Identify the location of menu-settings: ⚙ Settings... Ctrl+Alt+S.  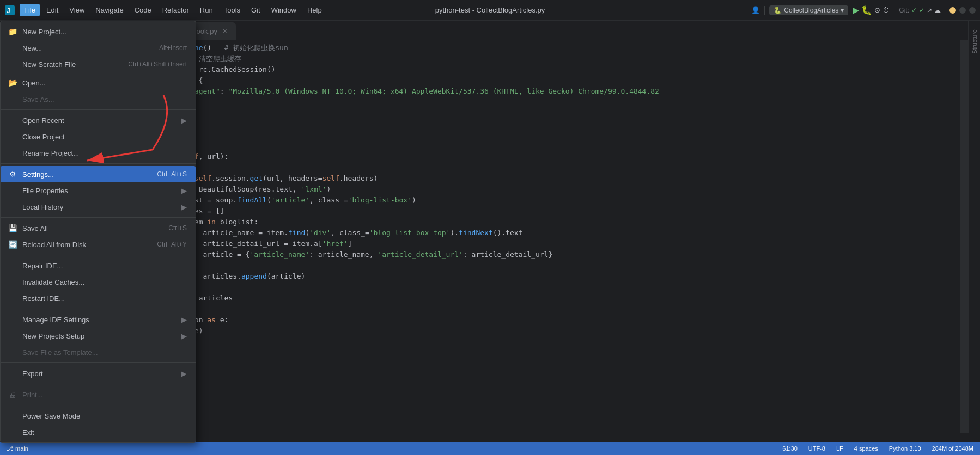
(98, 174).